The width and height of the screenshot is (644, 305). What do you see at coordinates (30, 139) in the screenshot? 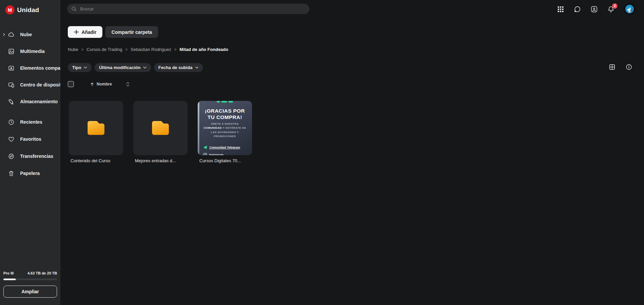
I see `sidebar-item-favoritos: Favoritos` at bounding box center [30, 139].